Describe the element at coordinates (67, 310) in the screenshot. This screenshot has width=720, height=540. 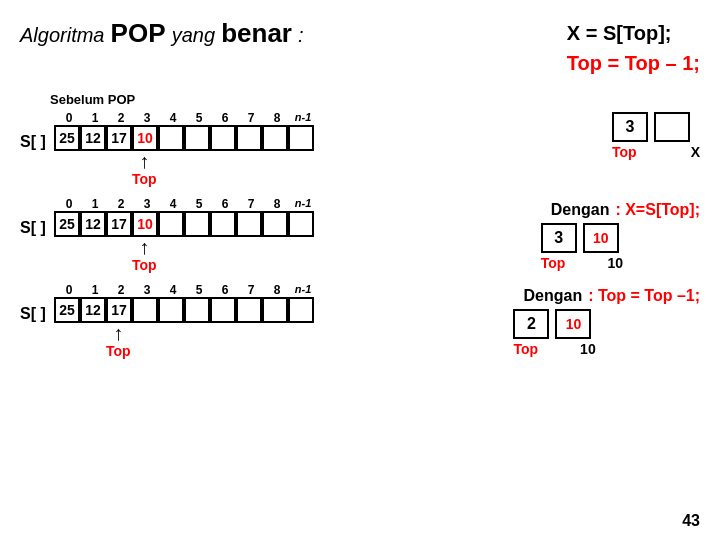
I see `cell-3-0: 25` at that location.